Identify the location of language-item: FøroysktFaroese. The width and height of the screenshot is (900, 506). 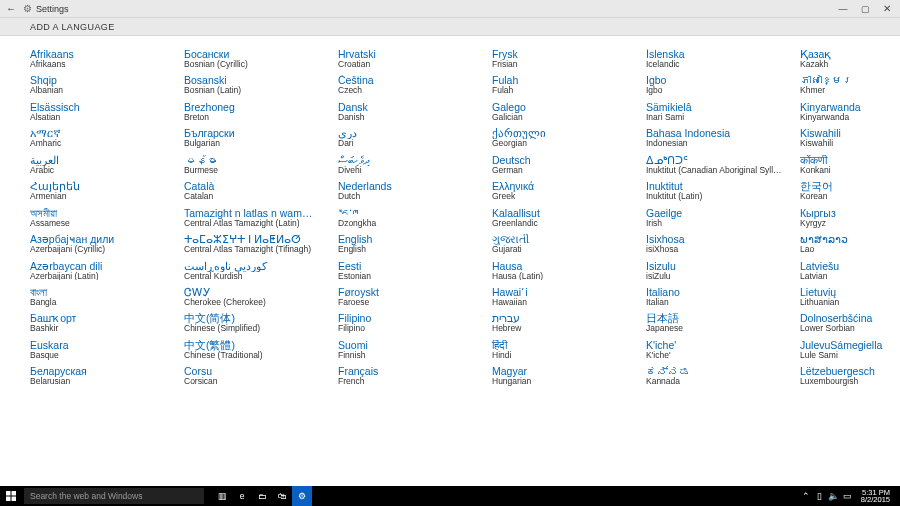
(406, 298).